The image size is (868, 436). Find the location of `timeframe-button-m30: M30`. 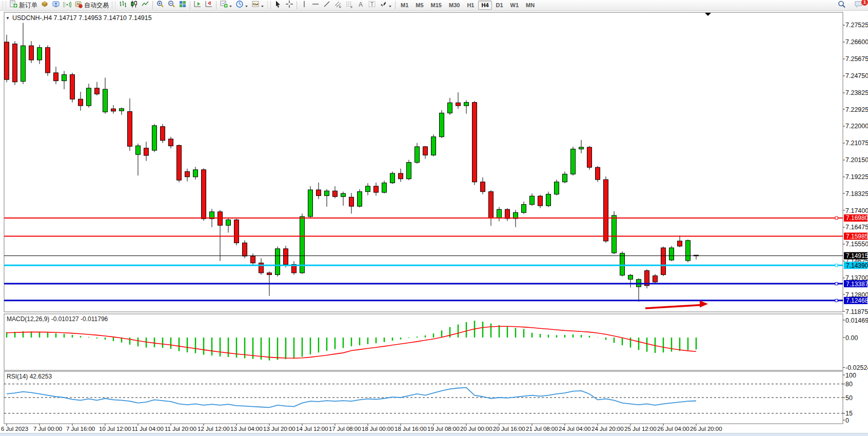

timeframe-button-m30: M30 is located at coordinates (455, 5).